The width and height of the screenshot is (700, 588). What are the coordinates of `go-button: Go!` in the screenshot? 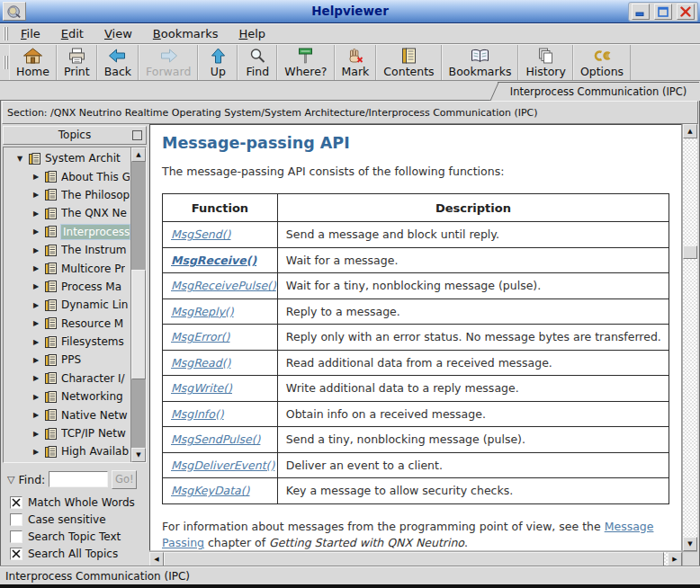 It's located at (124, 480).